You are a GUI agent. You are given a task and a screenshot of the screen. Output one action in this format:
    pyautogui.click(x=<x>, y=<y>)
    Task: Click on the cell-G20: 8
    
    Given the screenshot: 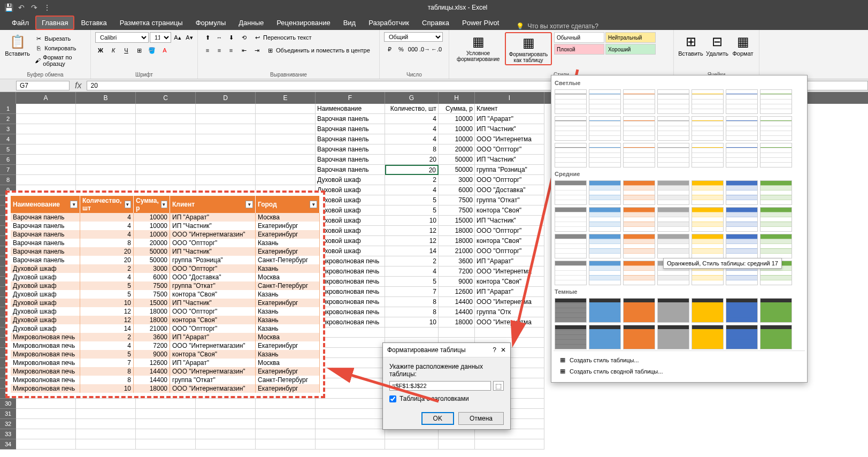 What is the action you would take?
    pyautogui.click(x=412, y=302)
    